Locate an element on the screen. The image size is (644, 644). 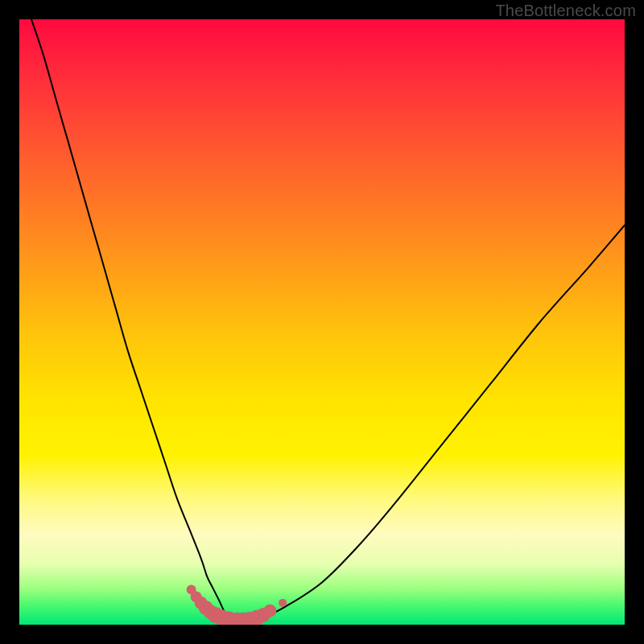
highlight-markers is located at coordinates (237, 605).